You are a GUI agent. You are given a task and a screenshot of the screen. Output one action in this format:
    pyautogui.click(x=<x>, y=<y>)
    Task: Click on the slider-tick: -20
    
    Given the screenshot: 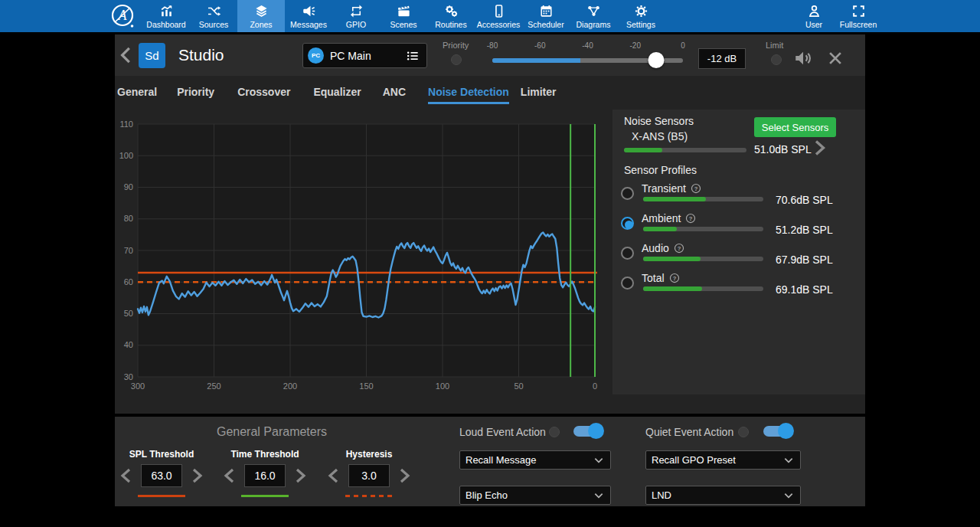 What is the action you would take?
    pyautogui.click(x=635, y=46)
    